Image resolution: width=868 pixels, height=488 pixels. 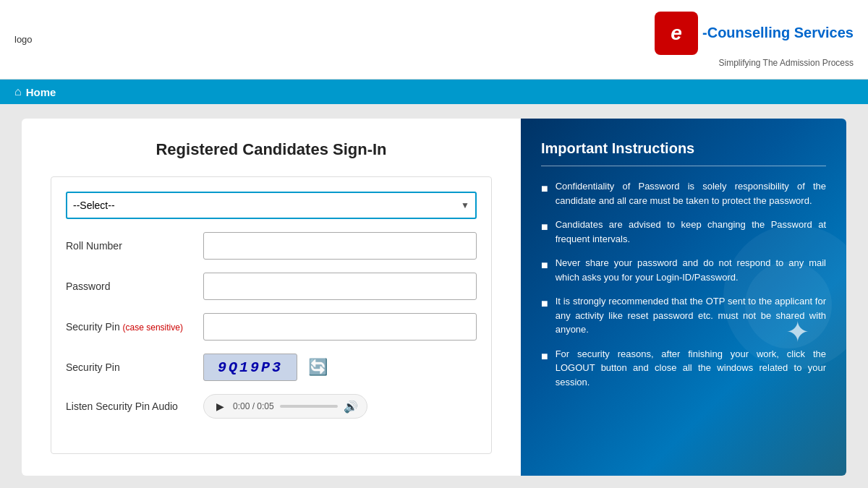 I want to click on home-icon: ⌂, so click(x=18, y=92).